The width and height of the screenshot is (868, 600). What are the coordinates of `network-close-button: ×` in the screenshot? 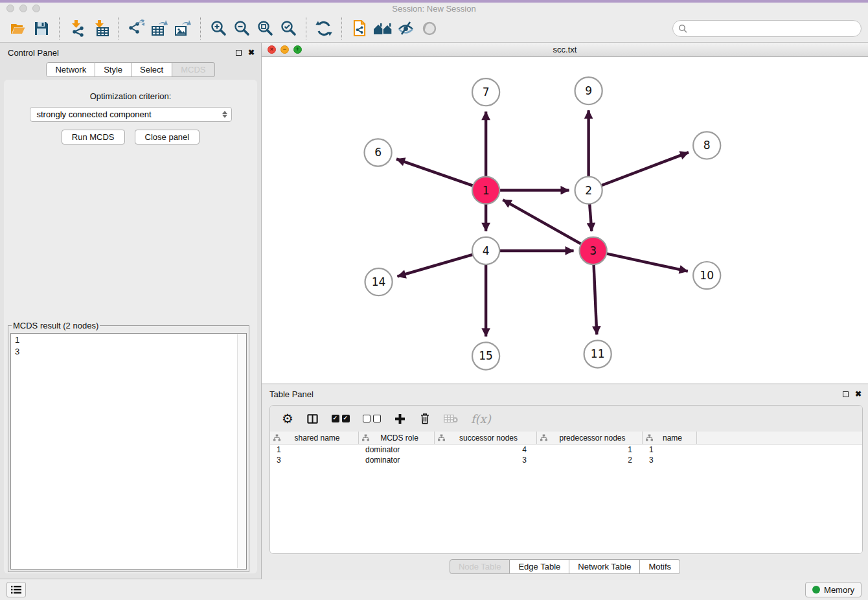 It's located at (272, 49).